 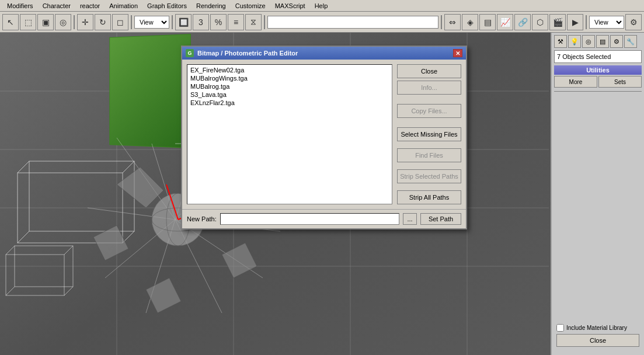 I want to click on percent-snap-btn: %, so click(x=218, y=22).